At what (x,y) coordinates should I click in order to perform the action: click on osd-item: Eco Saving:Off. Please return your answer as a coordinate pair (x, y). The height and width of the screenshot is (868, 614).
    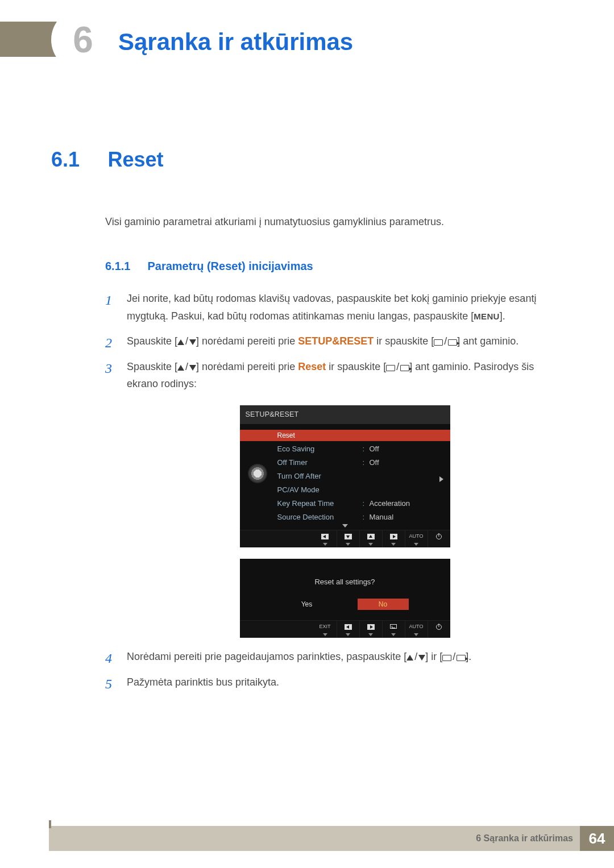
    Looking at the image, I should click on (360, 449).